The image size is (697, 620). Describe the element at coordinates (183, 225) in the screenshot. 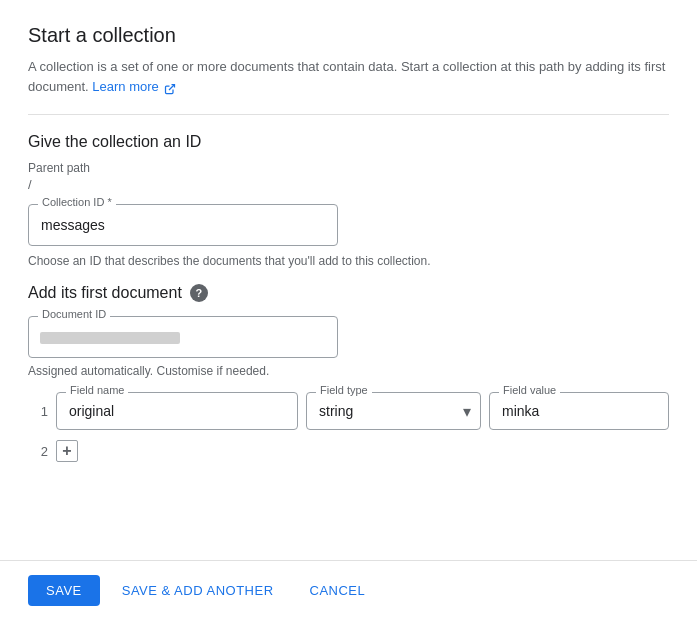

I see `collection-id-input` at that location.